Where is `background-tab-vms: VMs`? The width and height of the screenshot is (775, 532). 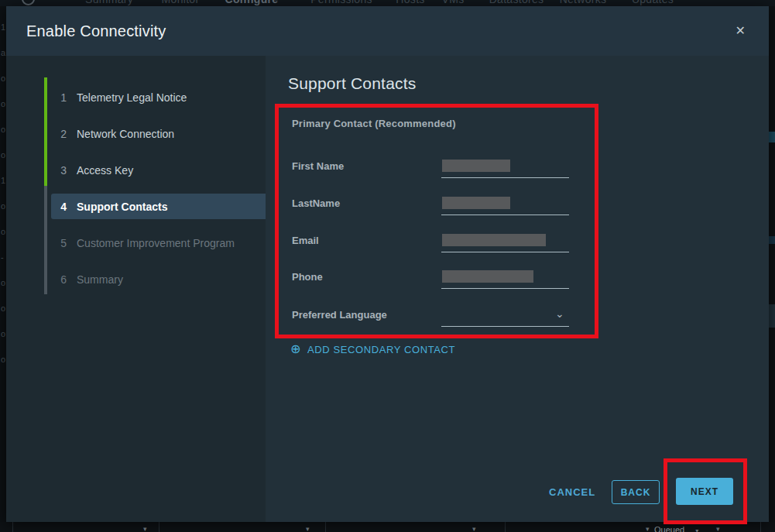 background-tab-vms: VMs is located at coordinates (454, 3).